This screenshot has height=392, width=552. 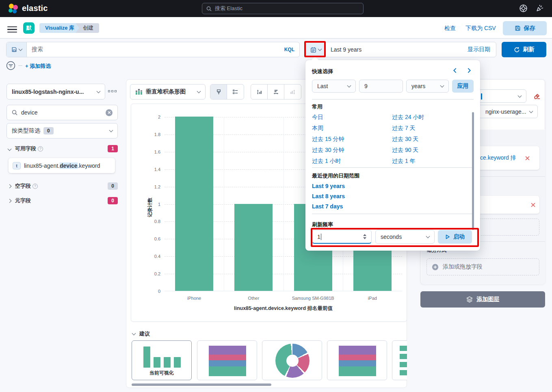 I want to click on next-time-window-icon, so click(x=469, y=71).